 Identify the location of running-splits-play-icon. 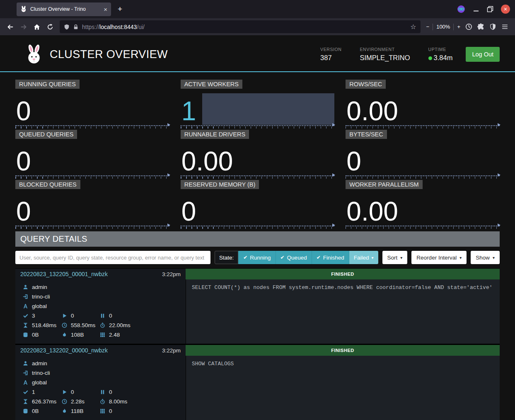
(65, 316).